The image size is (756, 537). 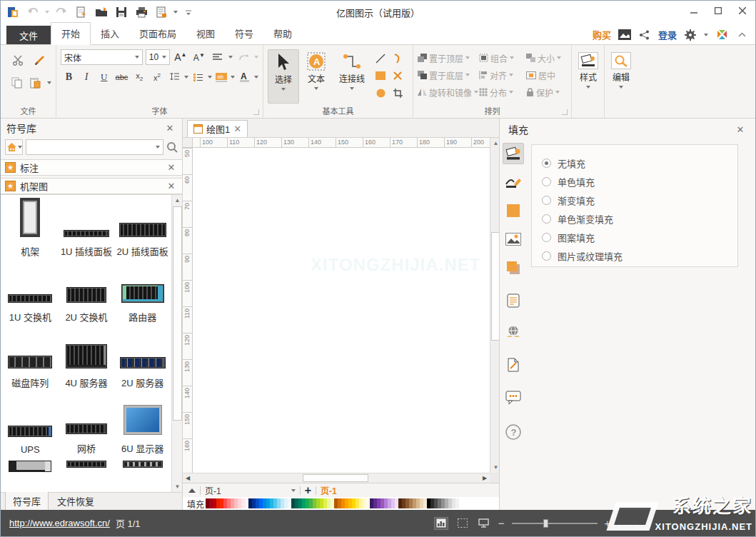 I want to click on increase-font-icon: A▲, so click(x=181, y=57).